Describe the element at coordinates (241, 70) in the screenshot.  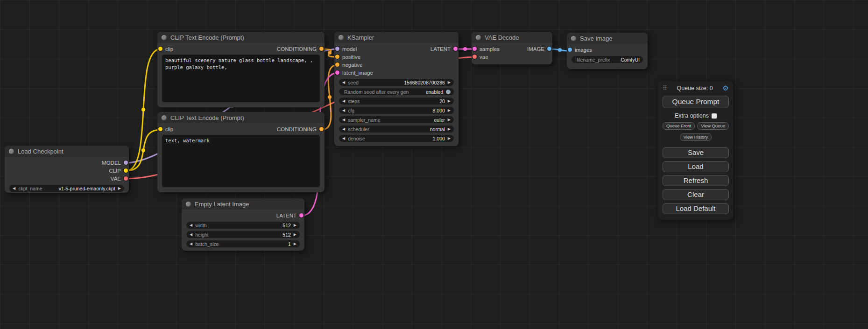
I see `node-clip-text-encode-positive: CLIP Text Encode (Prompt) clip CONDITION…` at that location.